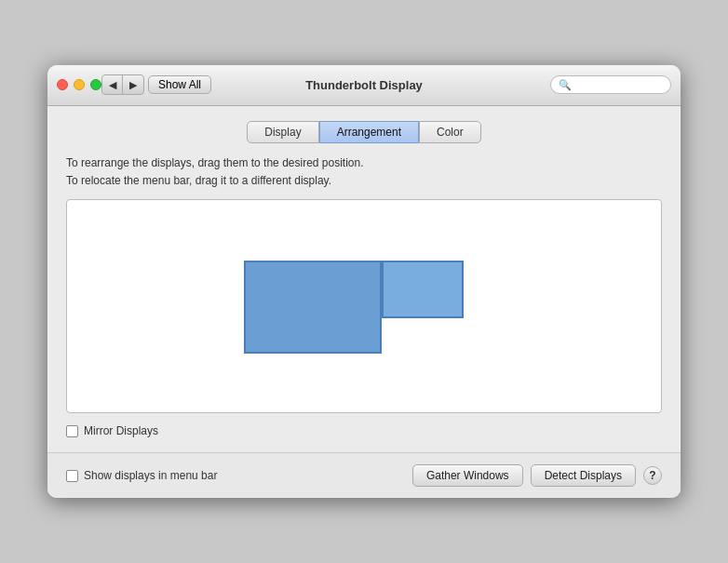 Image resolution: width=728 pixels, height=563 pixels. Describe the element at coordinates (423, 289) in the screenshot. I see `display-secondary` at that location.